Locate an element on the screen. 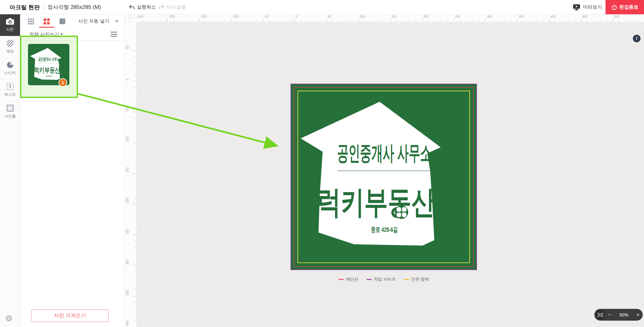 This screenshot has height=327, width=644. ruler-label: 150 is located at coordinates (127, 170).